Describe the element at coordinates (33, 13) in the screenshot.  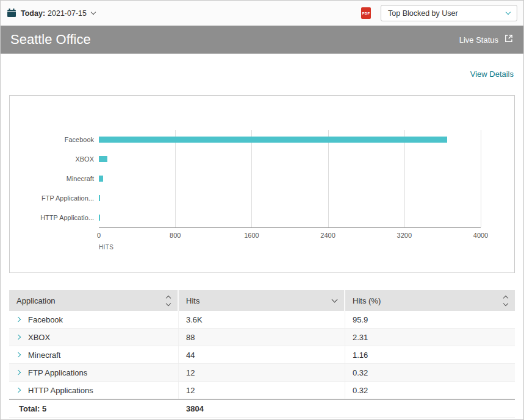
I see `date-label: Today:` at that location.